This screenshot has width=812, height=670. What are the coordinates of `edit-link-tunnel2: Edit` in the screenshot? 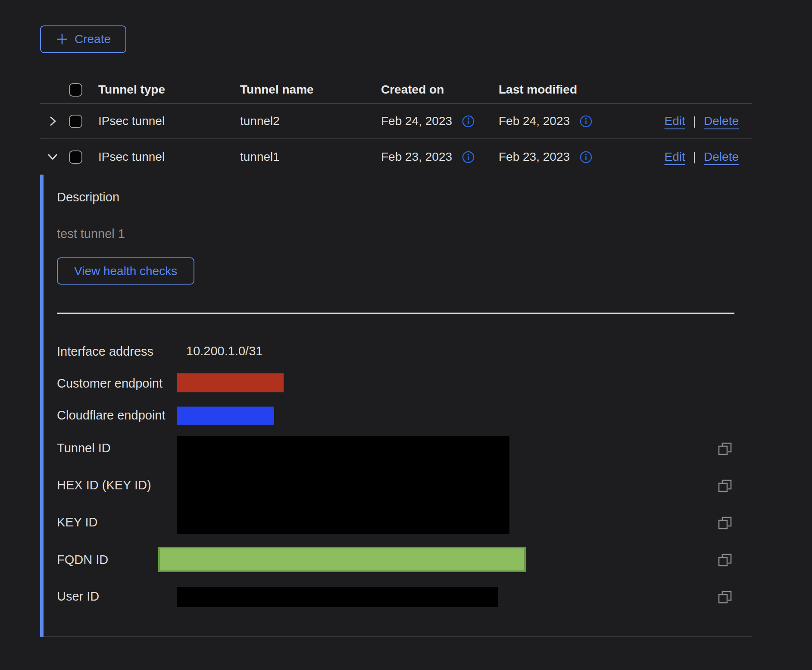 It's located at (675, 121).